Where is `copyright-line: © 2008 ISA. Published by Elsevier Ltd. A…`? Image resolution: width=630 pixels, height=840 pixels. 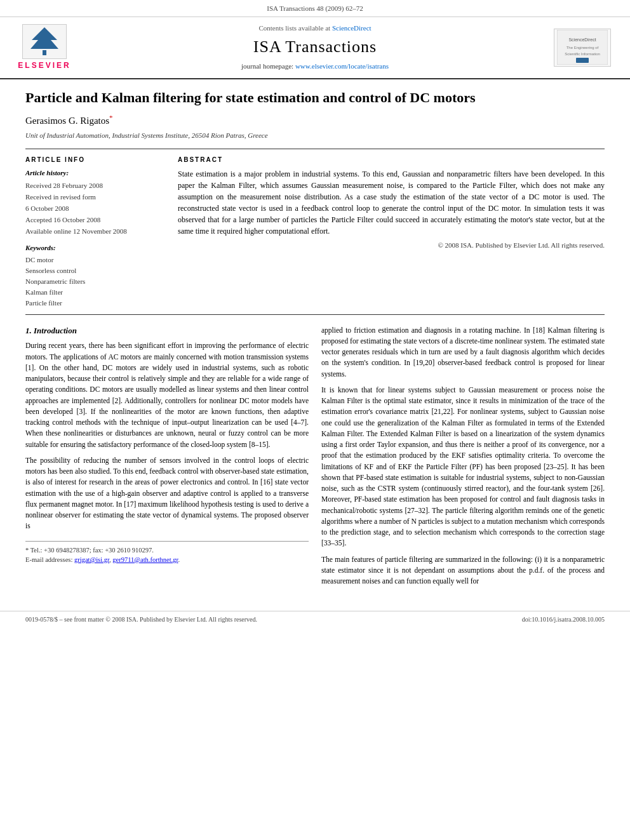 copyright-line: © 2008 ISA. Published by Elsevier Ltd. A… is located at coordinates (391, 246).